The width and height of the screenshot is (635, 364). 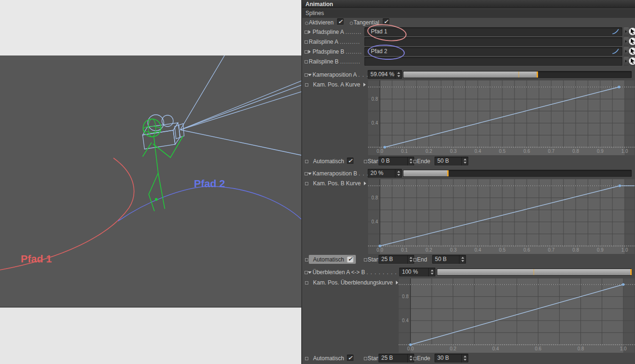 I want to click on label-text: Pfadspline A, so click(x=329, y=32).